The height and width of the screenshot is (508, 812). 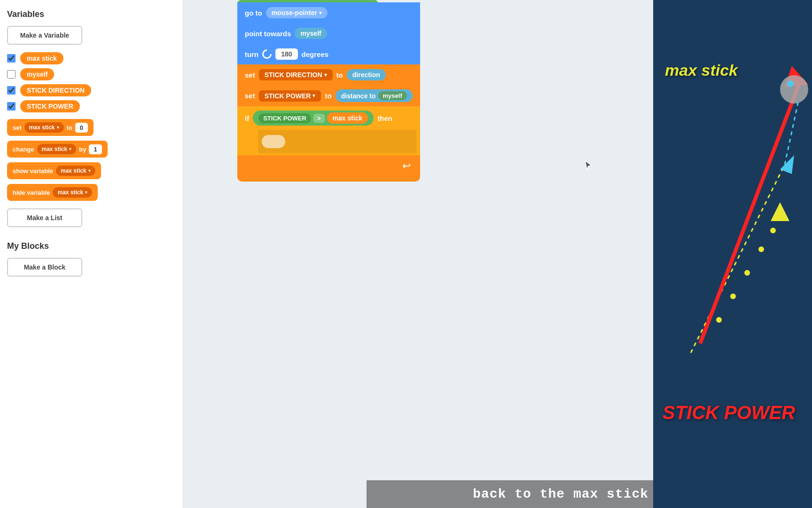 I want to click on make-variable-button: Make a Variable, so click(x=45, y=35).